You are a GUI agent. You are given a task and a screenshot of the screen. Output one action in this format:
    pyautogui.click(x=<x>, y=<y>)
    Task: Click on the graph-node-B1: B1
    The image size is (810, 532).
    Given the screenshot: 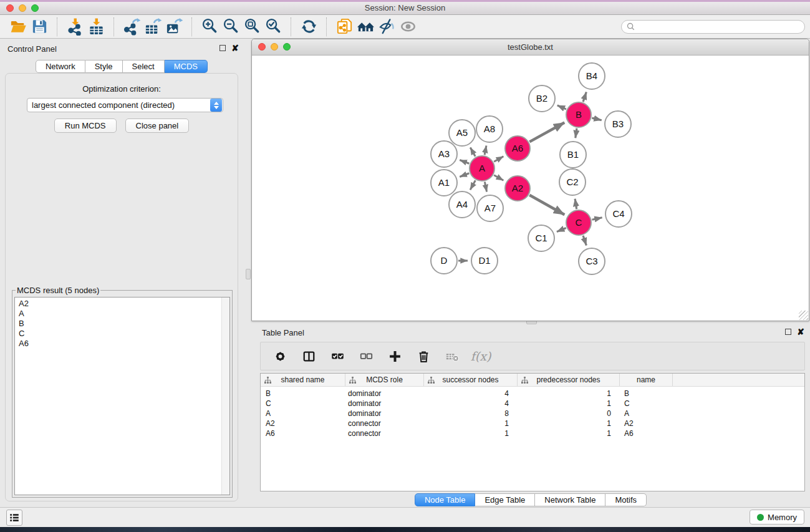 What is the action you would take?
    pyautogui.click(x=573, y=155)
    